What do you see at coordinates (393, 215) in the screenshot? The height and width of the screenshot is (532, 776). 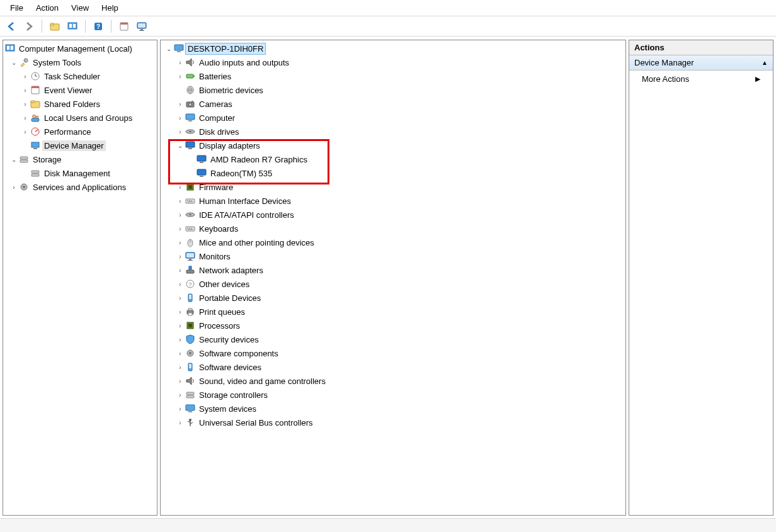 I see `device-node-ide: ›IDE ATA/ATAPI controllers` at bounding box center [393, 215].